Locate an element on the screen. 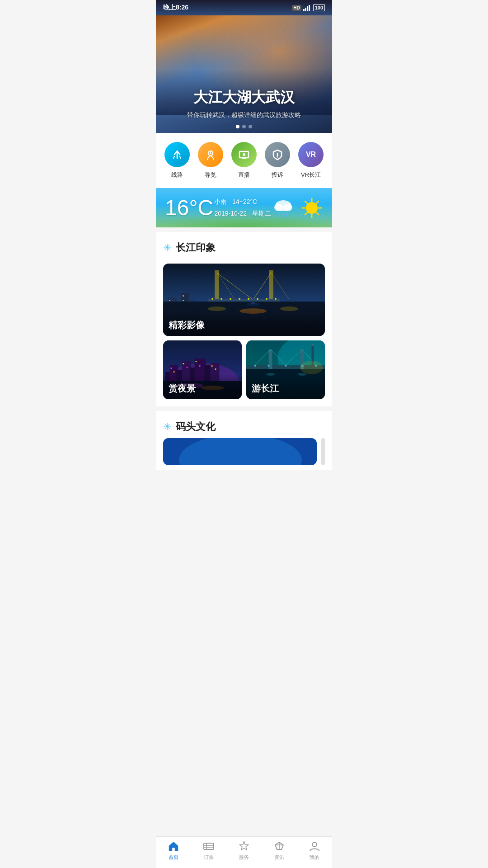 The image size is (488, 868). section2-divider is located at coordinates (323, 452).